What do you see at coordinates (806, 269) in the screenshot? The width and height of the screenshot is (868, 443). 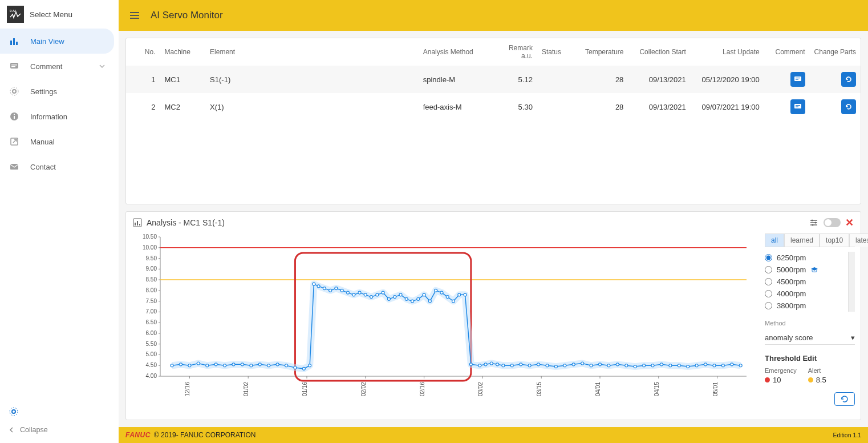 I see `rpm-option: 5000rpm` at bounding box center [806, 269].